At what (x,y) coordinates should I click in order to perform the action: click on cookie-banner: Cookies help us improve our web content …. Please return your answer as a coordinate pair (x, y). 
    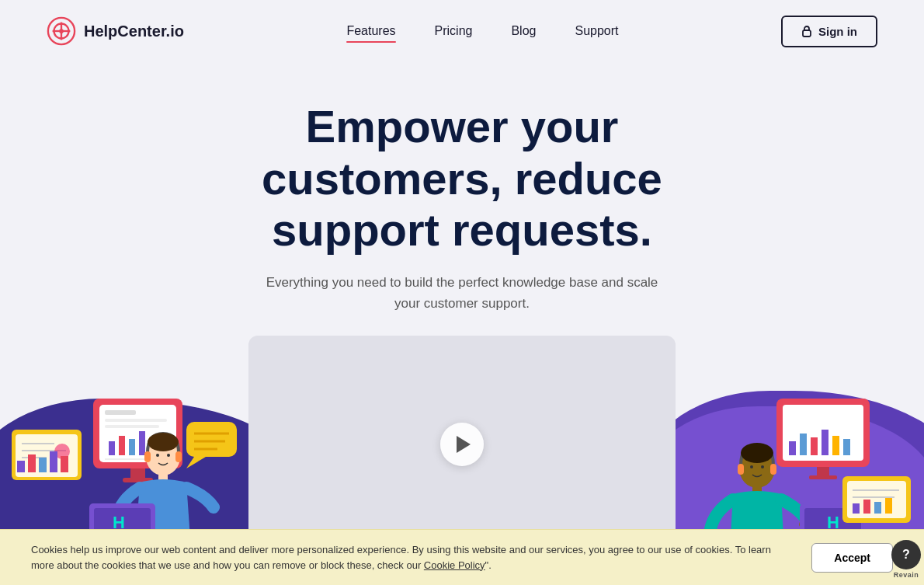
    Looking at the image, I should click on (462, 557).